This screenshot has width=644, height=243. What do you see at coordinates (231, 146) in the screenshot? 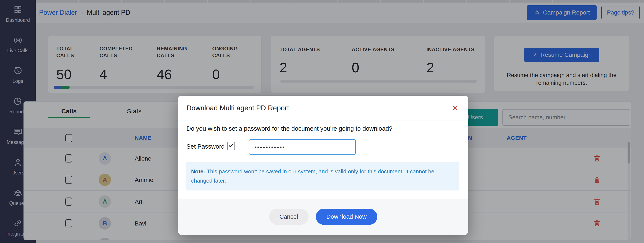
I see `set-password-checkbox` at bounding box center [231, 146].